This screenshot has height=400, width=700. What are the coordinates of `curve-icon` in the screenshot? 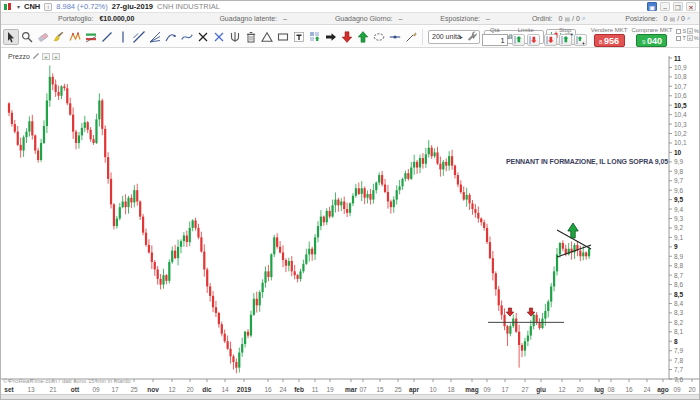 It's located at (187, 37).